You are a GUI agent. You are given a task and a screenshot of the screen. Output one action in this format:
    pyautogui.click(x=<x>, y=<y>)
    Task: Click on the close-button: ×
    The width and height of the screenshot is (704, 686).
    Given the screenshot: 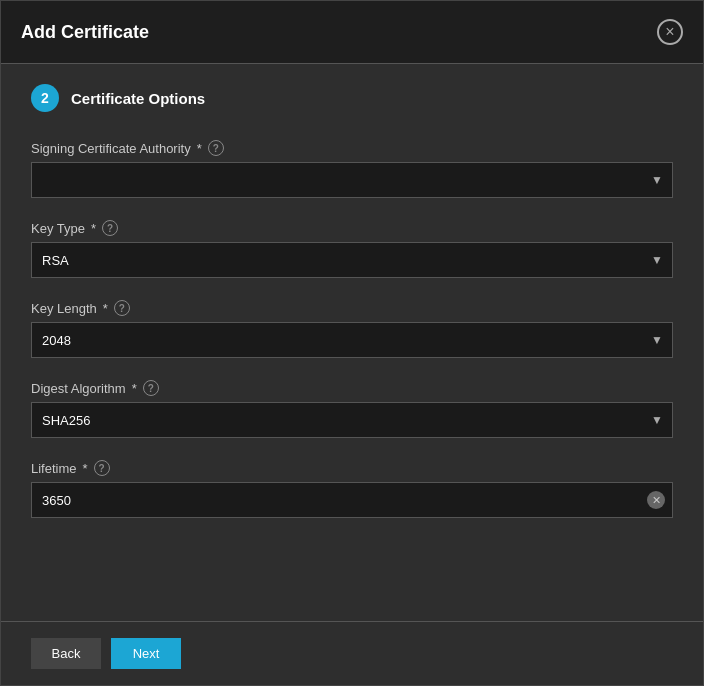 What is the action you would take?
    pyautogui.click(x=670, y=32)
    